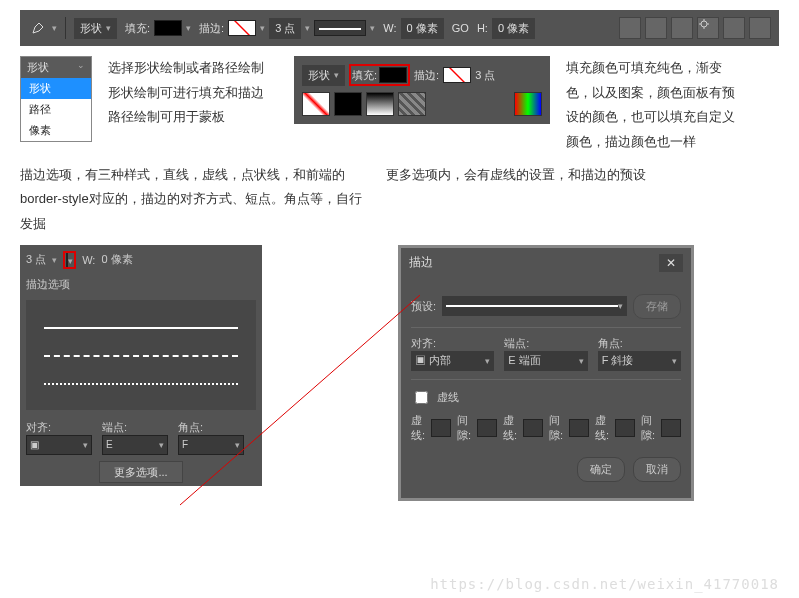  I want to click on tool-chevron: ▾, so click(54, 28).